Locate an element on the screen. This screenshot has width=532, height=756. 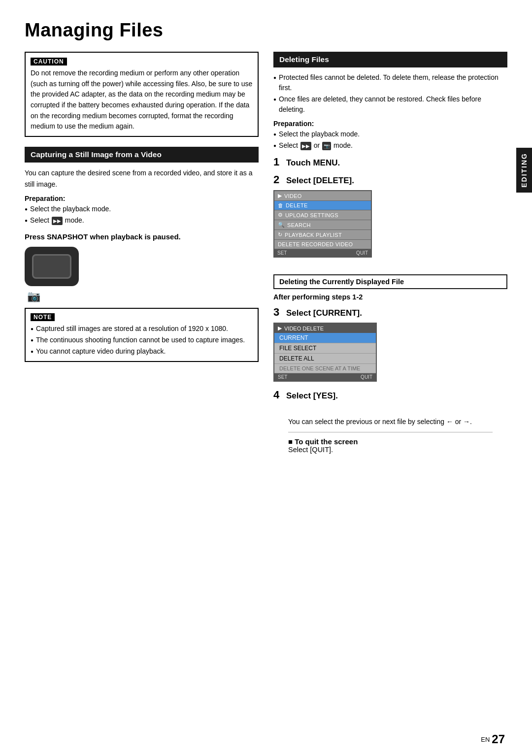
vd-row-delete-one-scene: DELETE ONE SCENE AT A TIME is located at coordinates (325, 368).